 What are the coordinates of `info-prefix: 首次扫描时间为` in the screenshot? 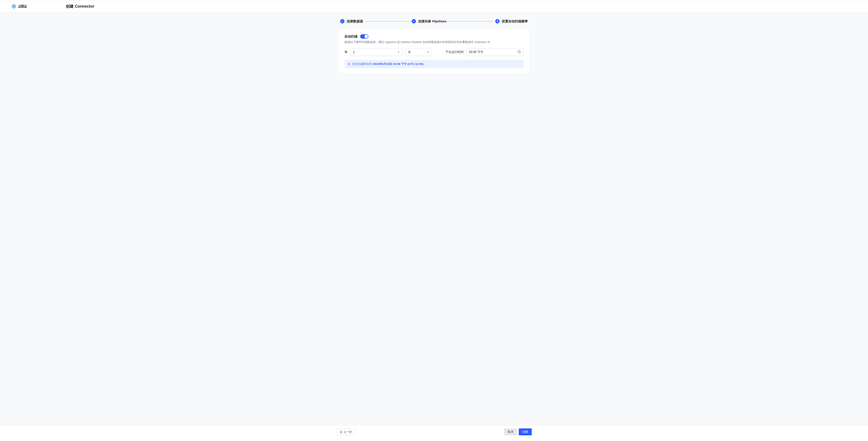 It's located at (363, 64).